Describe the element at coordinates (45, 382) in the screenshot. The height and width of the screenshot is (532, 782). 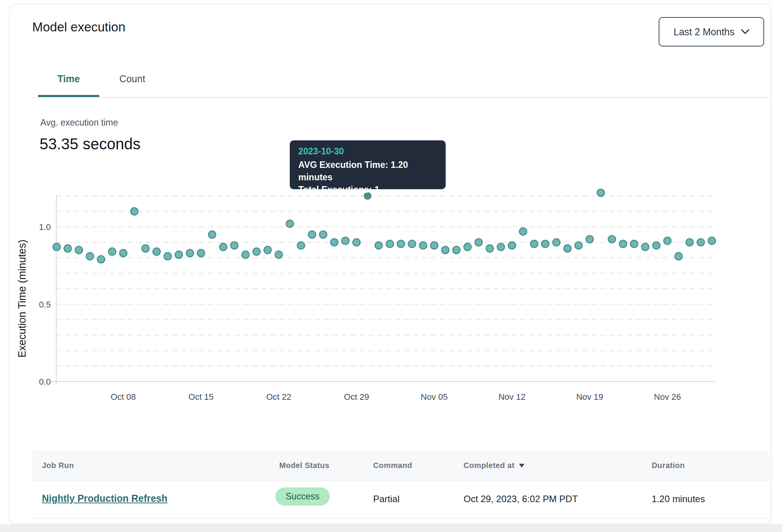
I see `y-tick-label: 0.0` at that location.